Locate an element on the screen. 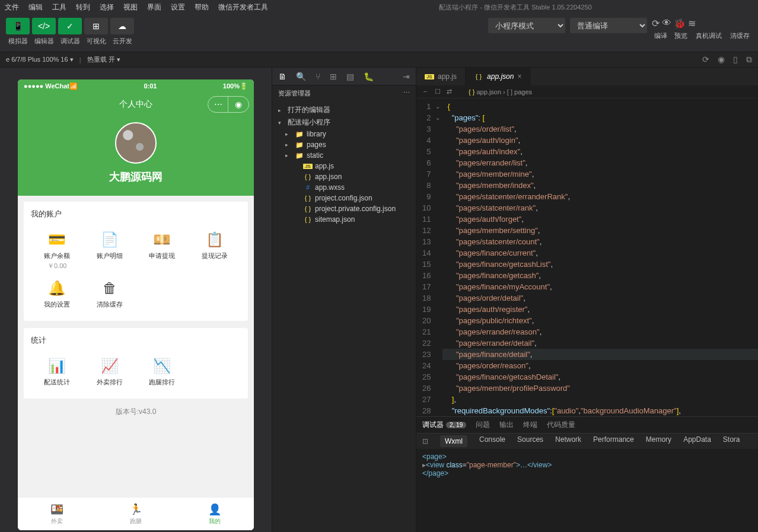 Image resolution: width=758 pixels, height=532 pixels. code-line-1: { is located at coordinates (600, 107).